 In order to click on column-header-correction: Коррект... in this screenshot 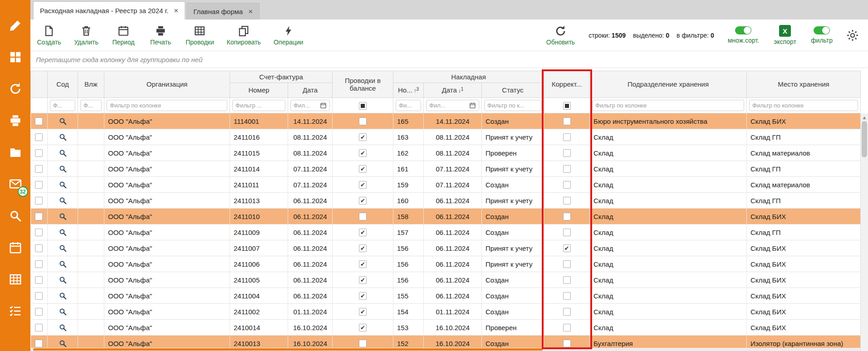, I will do `click(567, 84)`.